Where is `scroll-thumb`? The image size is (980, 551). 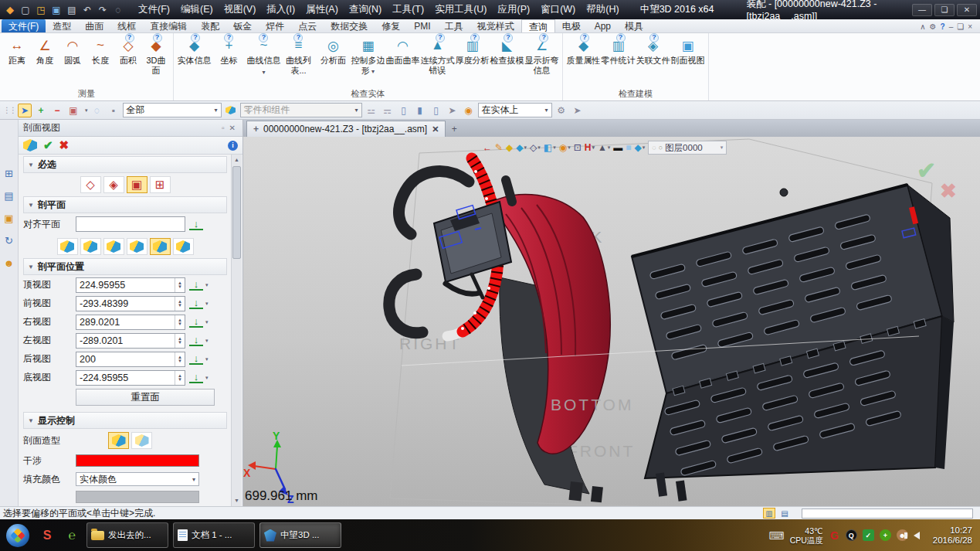
scroll-thumb is located at coordinates (236, 213).